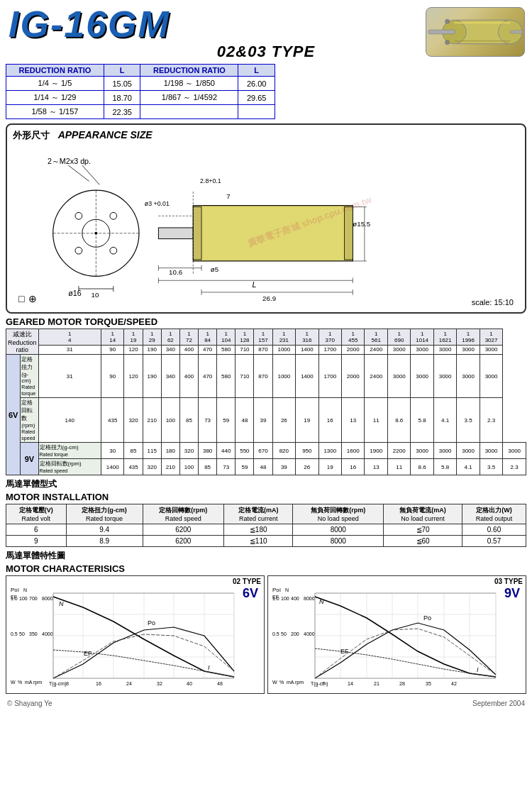  I want to click on l-val-1: 15.05, so click(122, 84).